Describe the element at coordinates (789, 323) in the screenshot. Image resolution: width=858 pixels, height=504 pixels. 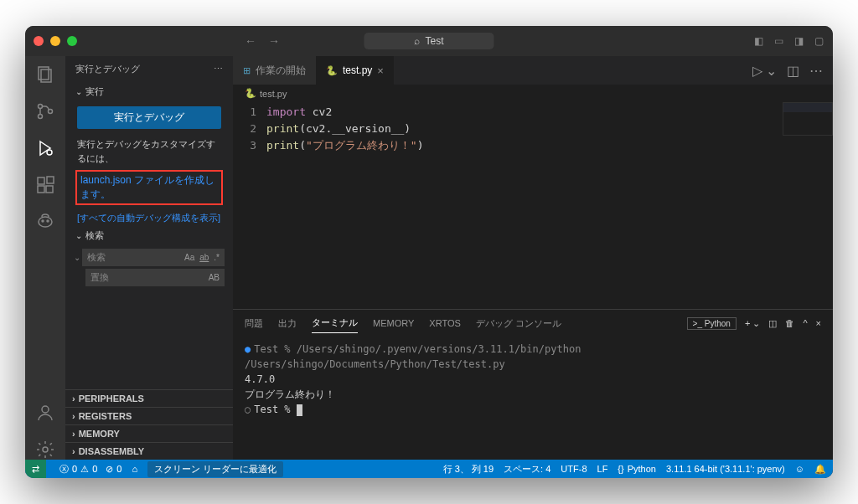
I see `kill-terminal-icon: 🗑` at that location.